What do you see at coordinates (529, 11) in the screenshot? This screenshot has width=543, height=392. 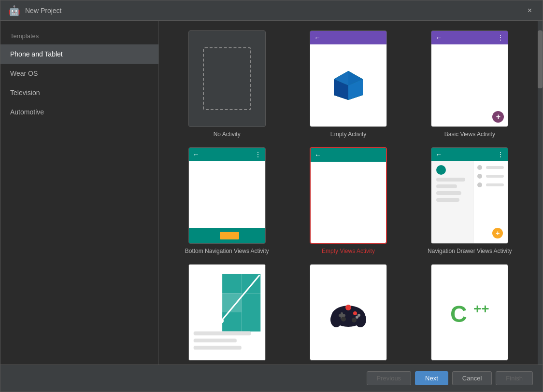 I see `close-button: ×` at bounding box center [529, 11].